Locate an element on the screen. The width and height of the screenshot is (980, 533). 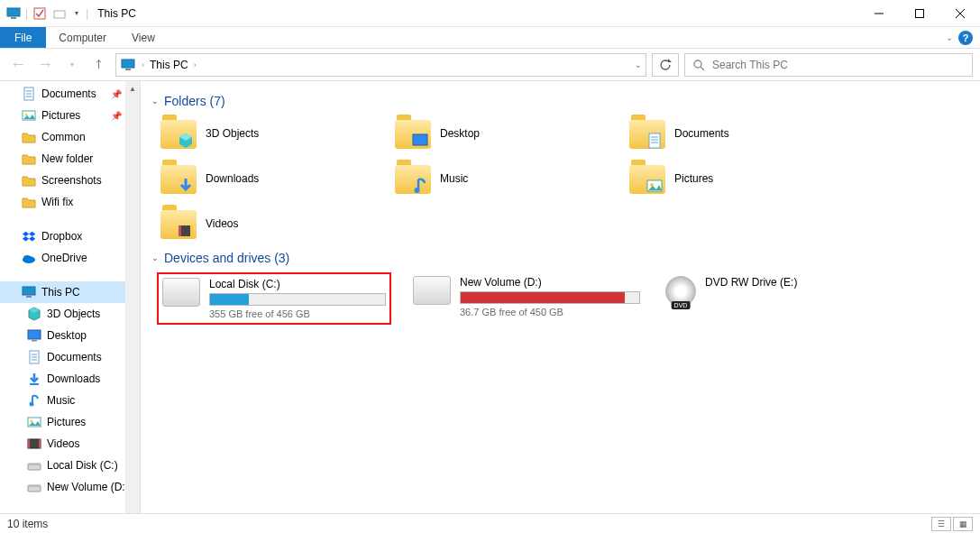
minimize-button is located at coordinates (878, 14).